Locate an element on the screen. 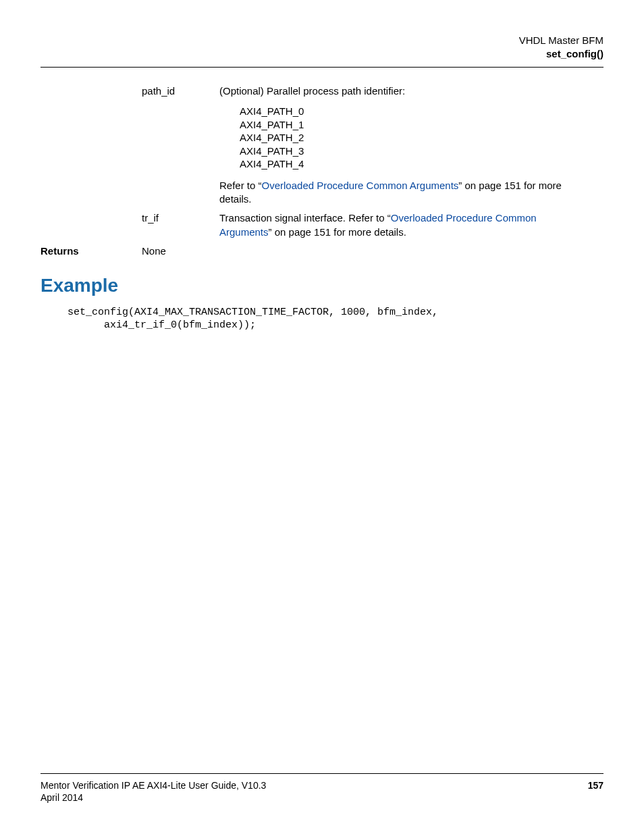 The width and height of the screenshot is (644, 834). param-ref-text: Refer to “Overloaded Procedure Common Ar… is located at coordinates (401, 193).